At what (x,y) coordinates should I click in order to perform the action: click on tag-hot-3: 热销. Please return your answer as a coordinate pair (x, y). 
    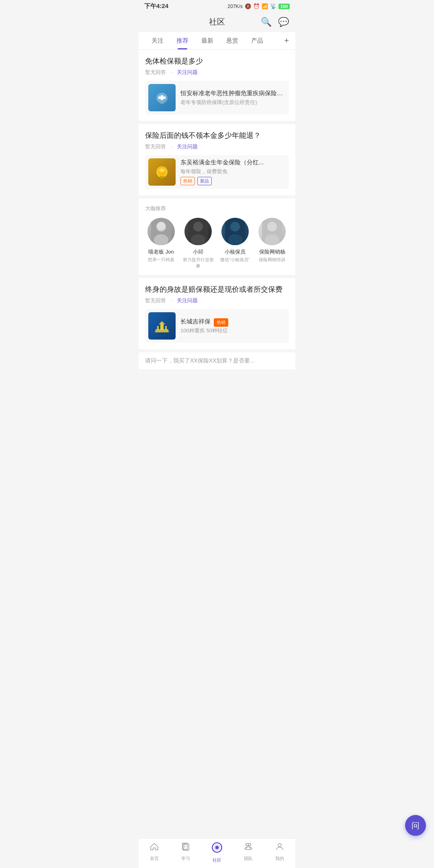
    Looking at the image, I should click on (221, 322).